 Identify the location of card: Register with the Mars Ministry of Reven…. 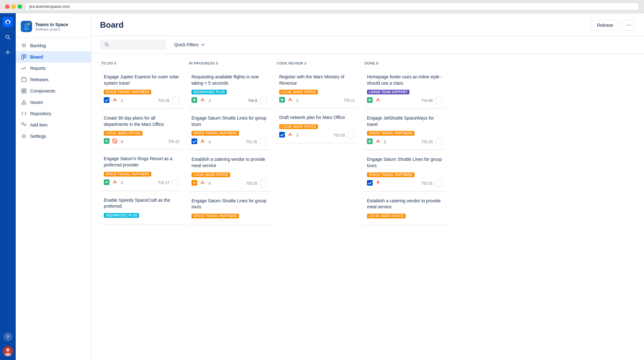
(317, 89).